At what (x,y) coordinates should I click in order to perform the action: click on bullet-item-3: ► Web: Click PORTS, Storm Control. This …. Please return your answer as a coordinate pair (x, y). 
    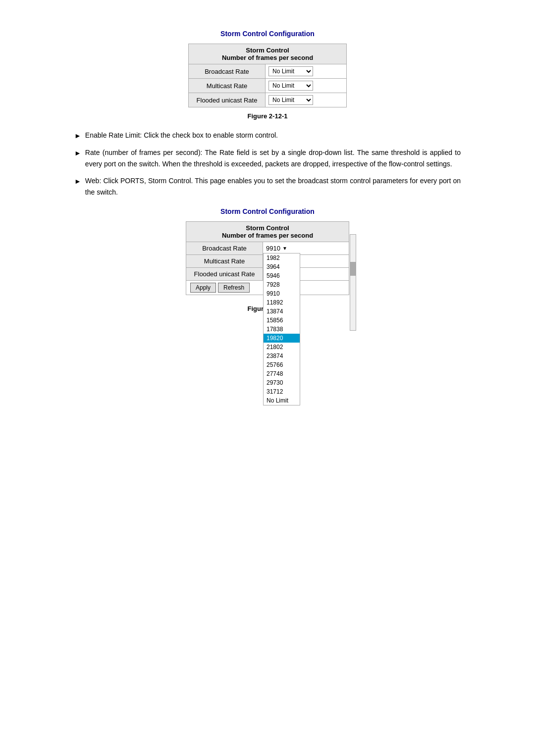
    Looking at the image, I should click on (268, 186).